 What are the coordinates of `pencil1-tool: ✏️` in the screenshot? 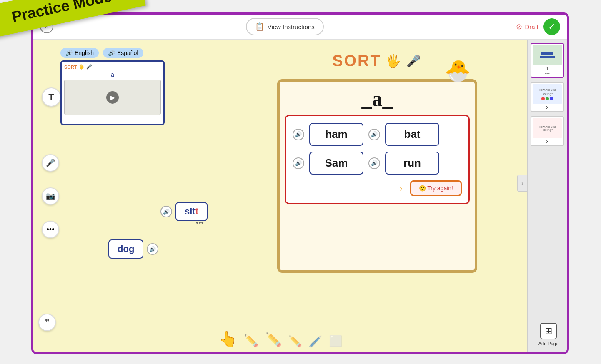 It's located at (252, 341).